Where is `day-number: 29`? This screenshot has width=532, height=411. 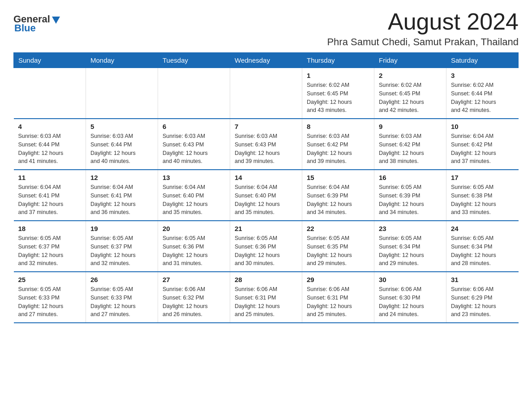 day-number: 29 is located at coordinates (338, 279).